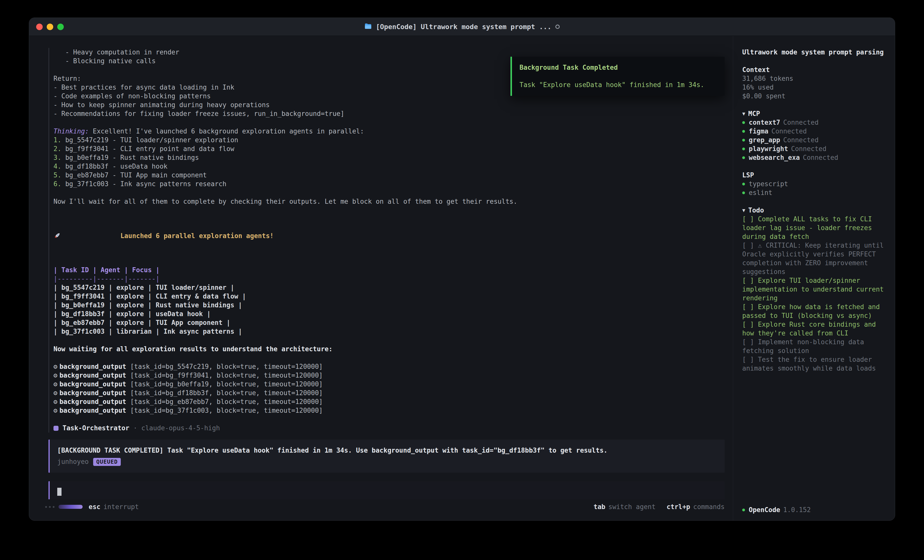 The height and width of the screenshot is (560, 924). What do you see at coordinates (462, 27) in the screenshot?
I see `window-title-group: [OpenCode] Ultrawork mode system prompt …` at bounding box center [462, 27].